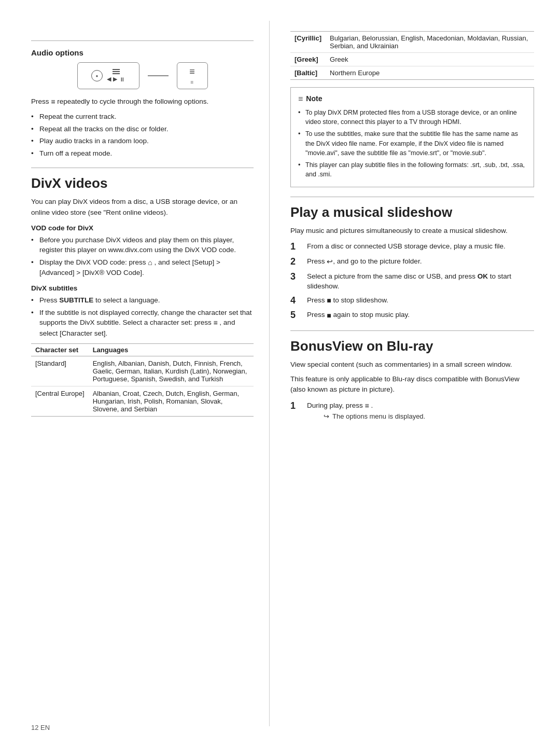 The height and width of the screenshot is (747, 560). Describe the element at coordinates (215, 323) in the screenshot. I see `options-icon-2: ≡` at that location.